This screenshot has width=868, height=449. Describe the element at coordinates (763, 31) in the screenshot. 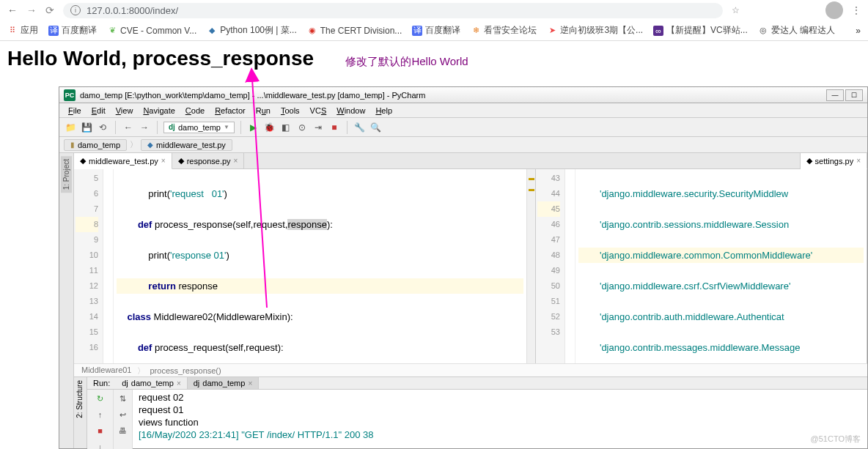

I see `target-icon: ◎` at that location.